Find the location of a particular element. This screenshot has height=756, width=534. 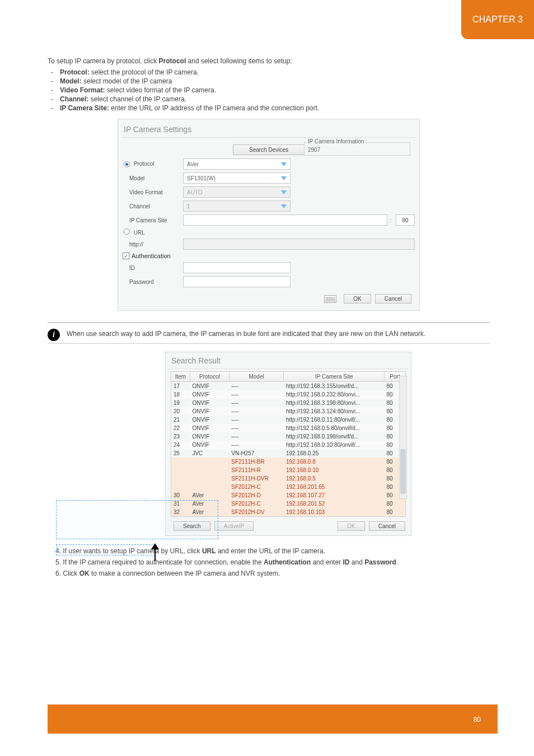

port-input: 80 is located at coordinates (405, 220).